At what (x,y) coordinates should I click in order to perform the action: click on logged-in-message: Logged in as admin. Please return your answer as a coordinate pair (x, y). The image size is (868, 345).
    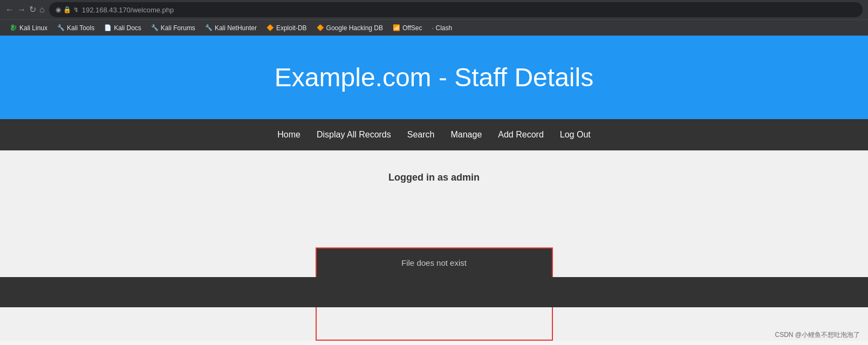
    Looking at the image, I should click on (434, 178).